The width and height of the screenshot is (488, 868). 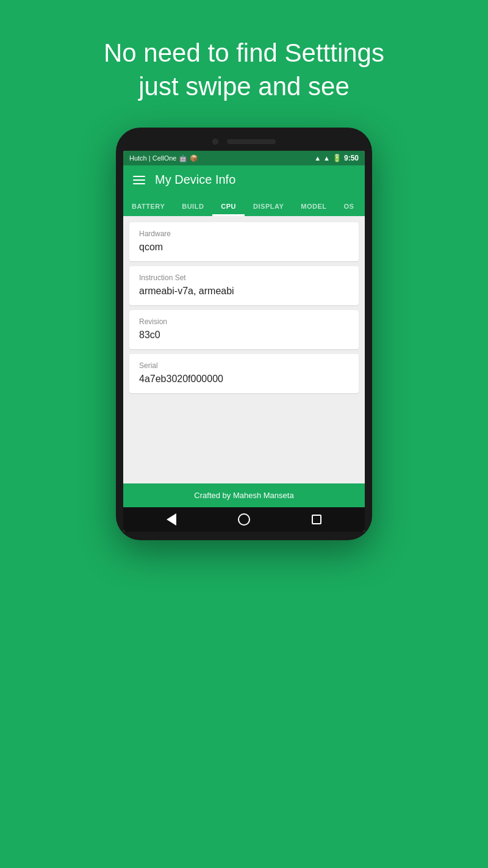 What do you see at coordinates (351, 158) in the screenshot?
I see `time-display: 9:50` at bounding box center [351, 158].